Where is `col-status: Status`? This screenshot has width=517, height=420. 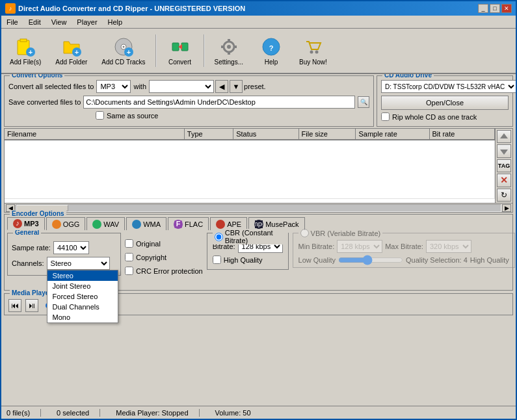
col-status: Status is located at coordinates (266, 134).